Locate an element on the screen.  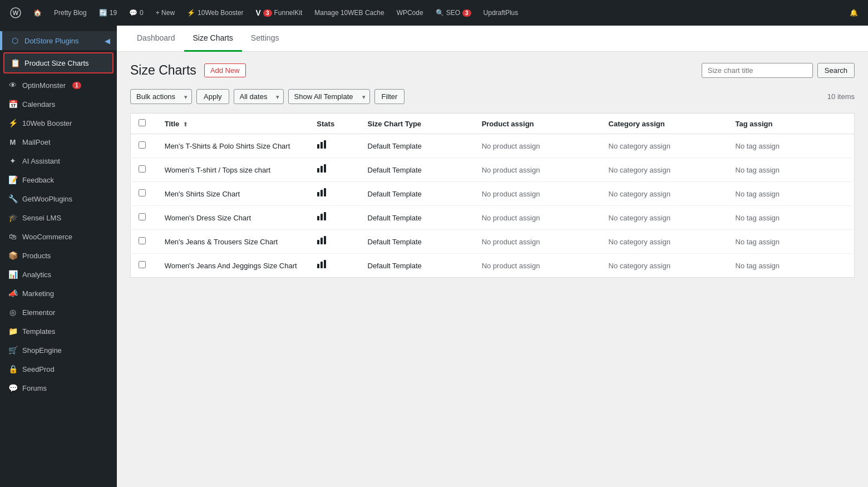
wpcode-bar: WPCode is located at coordinates (410, 13).